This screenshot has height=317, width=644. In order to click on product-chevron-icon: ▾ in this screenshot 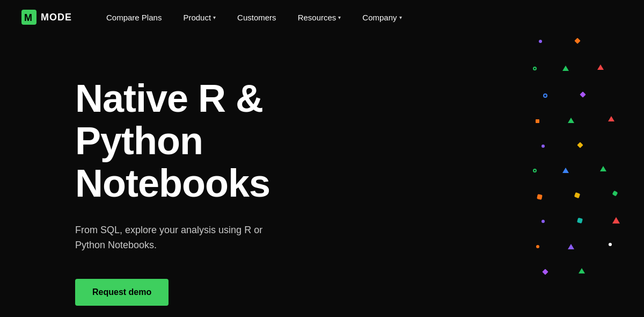, I will do `click(215, 17)`.